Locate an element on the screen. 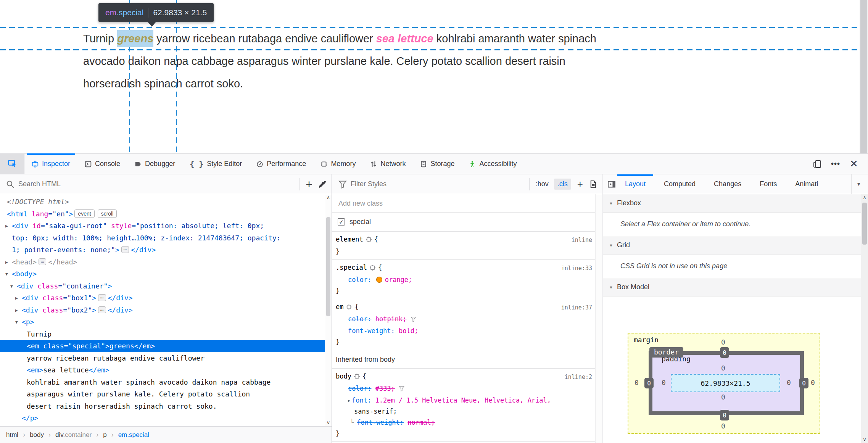  pick-element-button is located at coordinates (12, 164).